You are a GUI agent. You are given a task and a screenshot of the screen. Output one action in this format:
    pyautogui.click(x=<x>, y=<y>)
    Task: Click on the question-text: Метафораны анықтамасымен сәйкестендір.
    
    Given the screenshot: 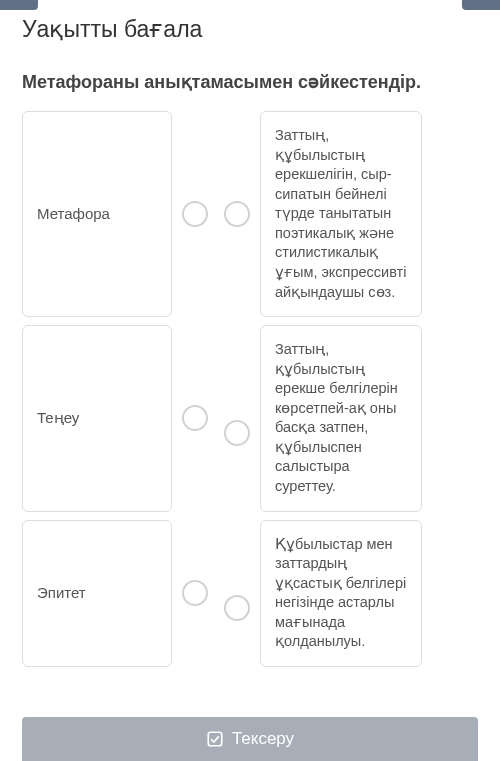 What is the action you would take?
    pyautogui.click(x=250, y=82)
    